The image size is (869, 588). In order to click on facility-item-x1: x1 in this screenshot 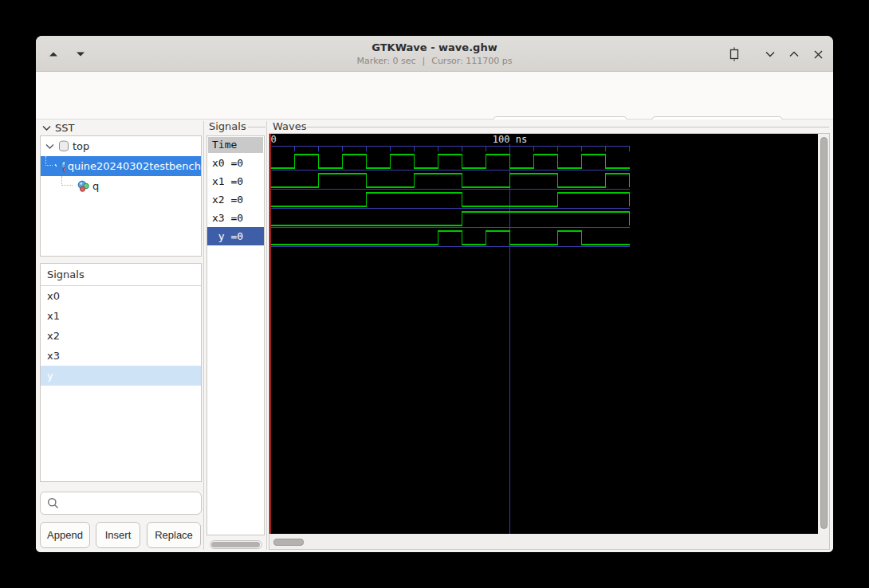, I will do `click(121, 316)`.